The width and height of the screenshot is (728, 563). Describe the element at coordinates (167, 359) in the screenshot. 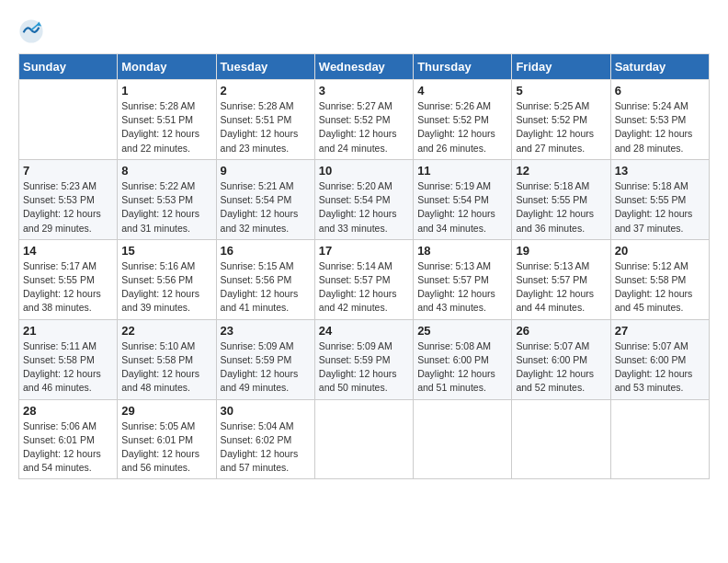

I see `calendar-day-22: 22Sunrise: 5:10 AMSunset: 5:58 PMDayligh…` at that location.